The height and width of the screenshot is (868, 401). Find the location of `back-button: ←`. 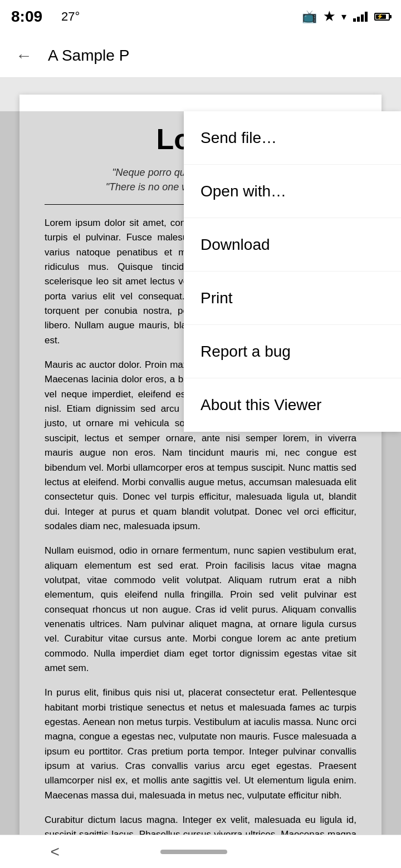

back-button: ← is located at coordinates (24, 56).